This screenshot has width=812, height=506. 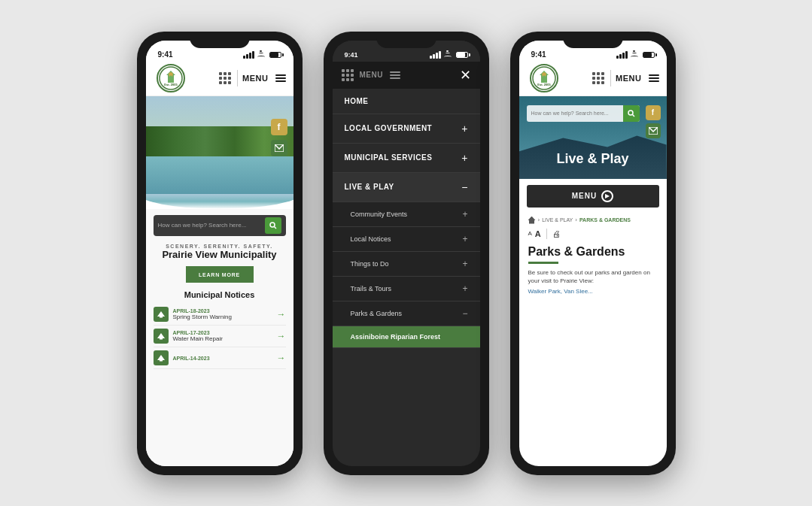 I want to click on parks-desc-link-3: Walker Park, Van Slee..., so click(x=593, y=292).